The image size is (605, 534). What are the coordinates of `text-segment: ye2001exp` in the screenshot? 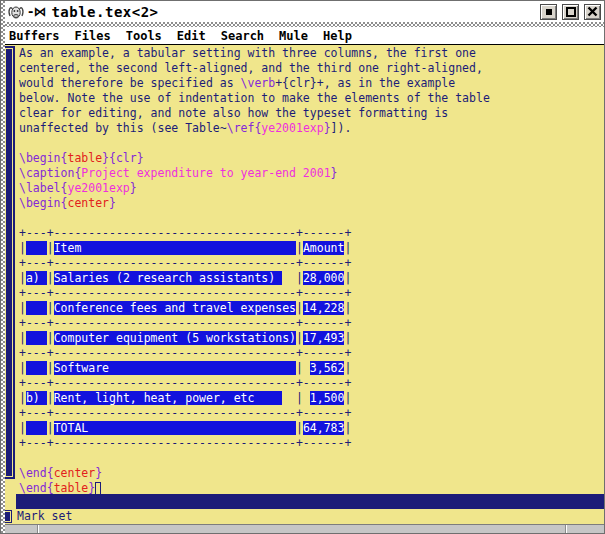 It's located at (292, 128).